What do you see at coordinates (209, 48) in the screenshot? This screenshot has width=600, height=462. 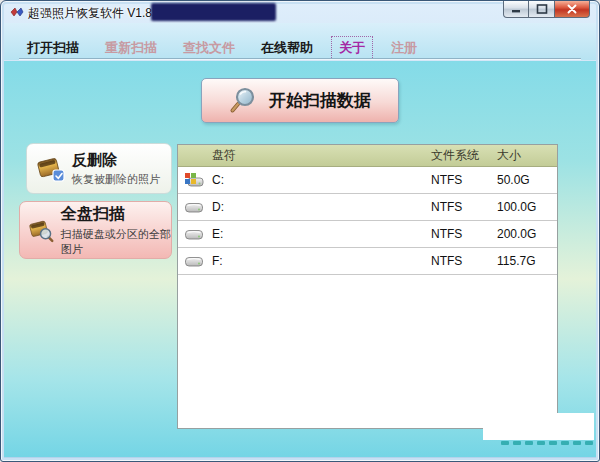 I see `menu-item-find-files: 查找文件` at bounding box center [209, 48].